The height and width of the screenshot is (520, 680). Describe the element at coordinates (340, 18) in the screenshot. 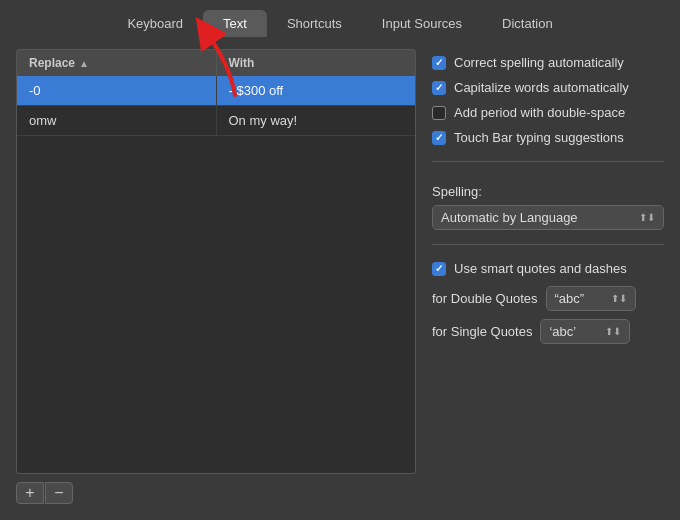

I see `tab-bar: Keyboard Text Shortcuts Input Sources Di…` at that location.